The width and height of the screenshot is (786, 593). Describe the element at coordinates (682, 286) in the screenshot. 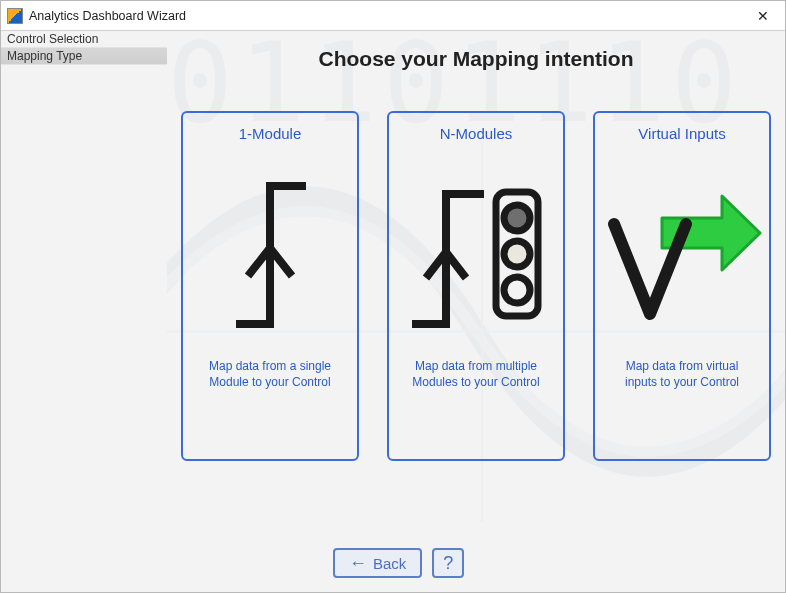

I see `card-virtual-inputs: Virtual Inputs Map data from virtual inp…` at that location.